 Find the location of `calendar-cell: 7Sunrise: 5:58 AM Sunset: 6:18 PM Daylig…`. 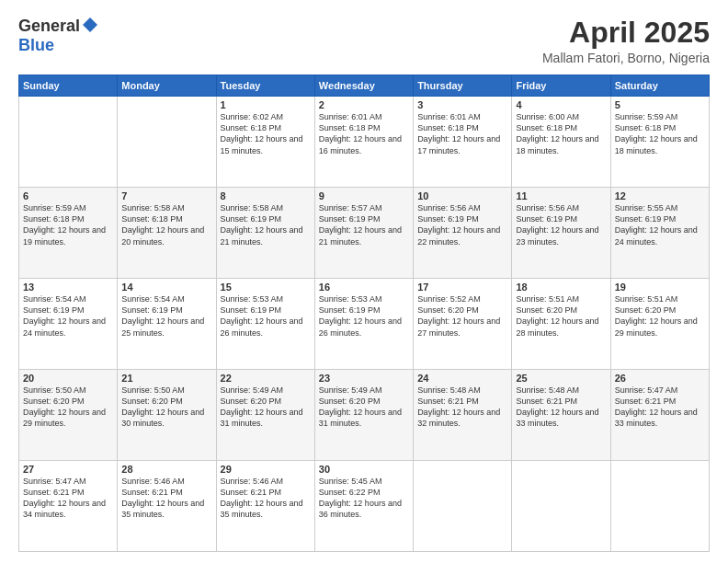

calendar-cell: 7Sunrise: 5:58 AM Sunset: 6:18 PM Daylig… is located at coordinates (167, 234).